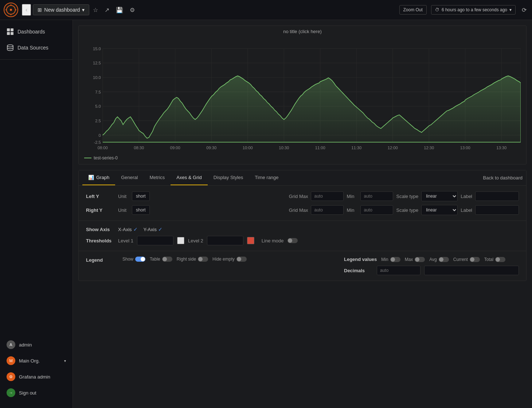  I want to click on avg-val-toggle-item: Avg, so click(439, 260).